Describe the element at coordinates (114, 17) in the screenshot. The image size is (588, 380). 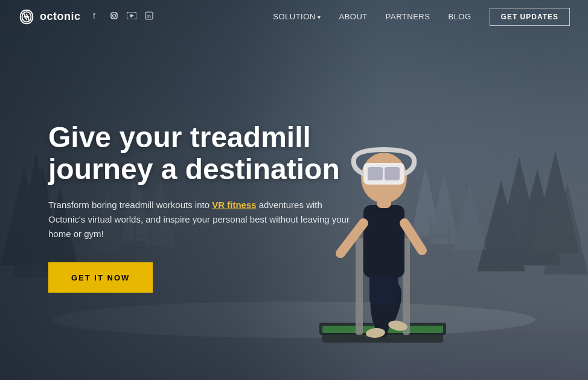
I see `instagram-icon` at that location.